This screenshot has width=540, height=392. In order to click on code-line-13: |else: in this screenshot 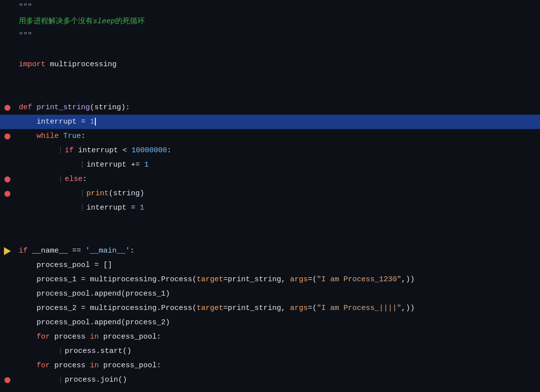, I will do `click(270, 179)`.